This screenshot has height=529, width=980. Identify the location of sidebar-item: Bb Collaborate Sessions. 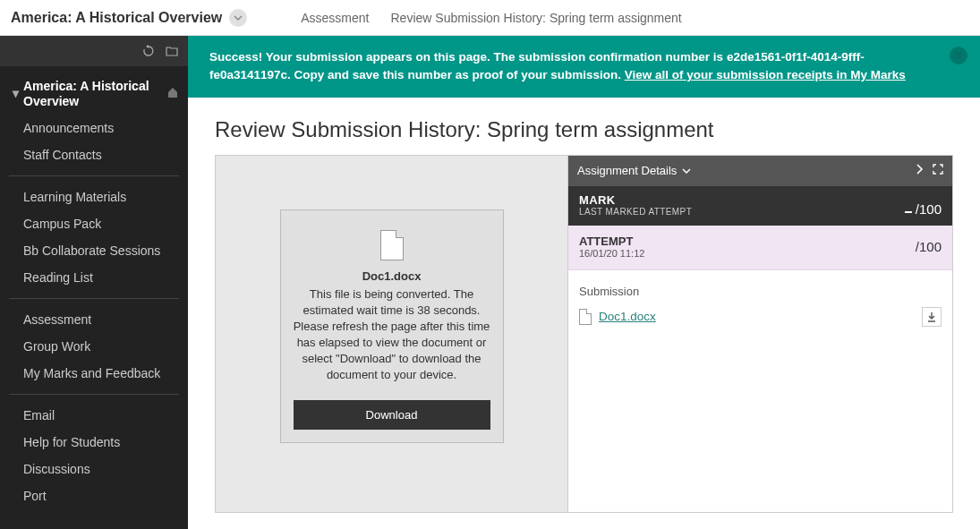
(94, 251).